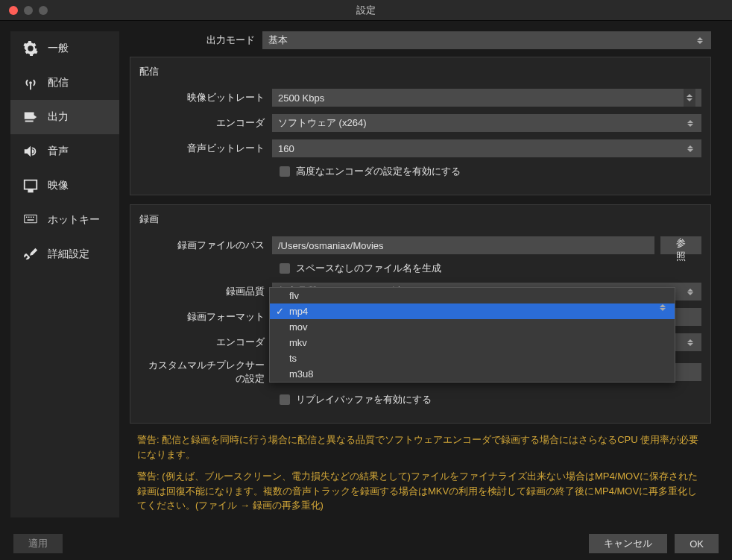  I want to click on video-bitrate-label: 映像ビットレート, so click(206, 98).